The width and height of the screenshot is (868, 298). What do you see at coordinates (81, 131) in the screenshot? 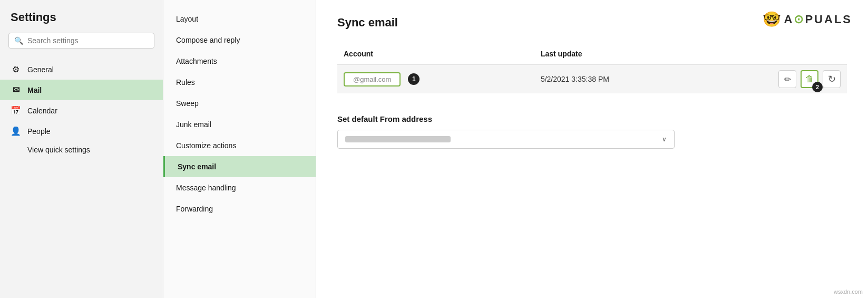
I see `sidebar-item-people: 👤 People` at bounding box center [81, 131].